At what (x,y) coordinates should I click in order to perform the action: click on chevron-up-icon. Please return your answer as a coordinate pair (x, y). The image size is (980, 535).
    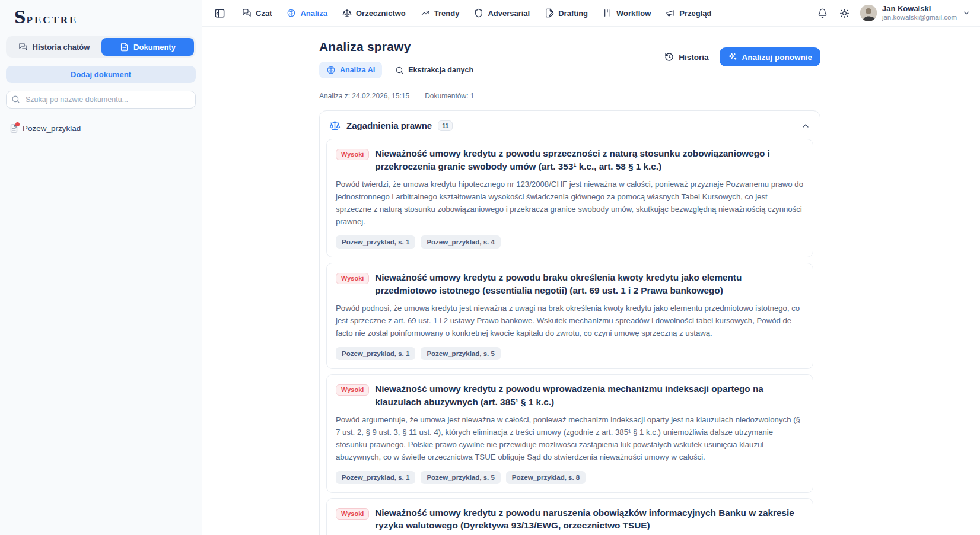
    Looking at the image, I should click on (806, 126).